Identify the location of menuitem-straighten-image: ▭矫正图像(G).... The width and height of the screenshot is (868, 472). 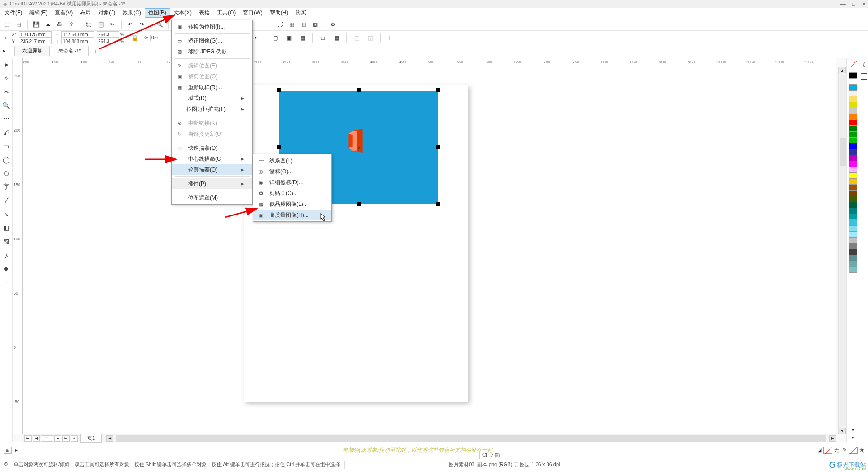
(212, 41).